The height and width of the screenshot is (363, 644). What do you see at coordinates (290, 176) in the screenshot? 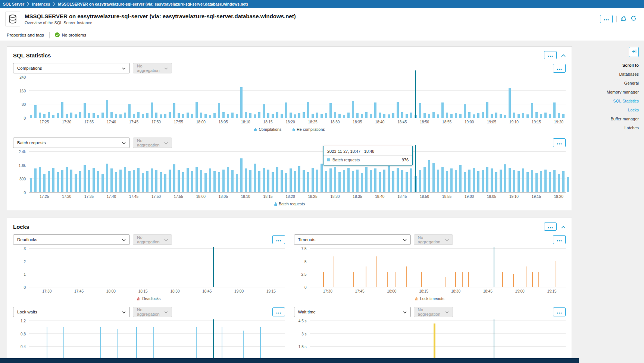
I see `batch-requests-chart: 08001.6k2.4k17:2517:3017:3517:4017:4517:…` at bounding box center [290, 176].